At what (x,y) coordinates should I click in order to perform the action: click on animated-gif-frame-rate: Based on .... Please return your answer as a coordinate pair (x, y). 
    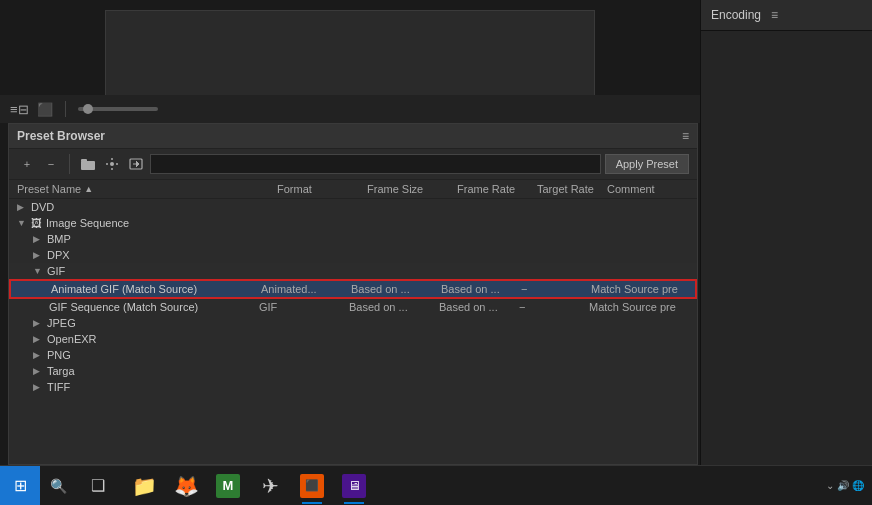
    Looking at the image, I should click on (481, 289).